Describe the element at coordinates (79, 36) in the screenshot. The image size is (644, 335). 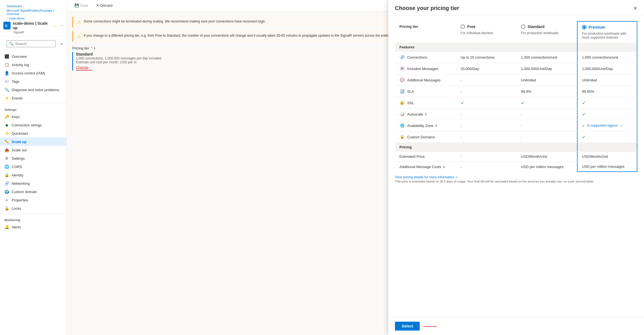
I see `warning-icon-2: ⚠` at that location.